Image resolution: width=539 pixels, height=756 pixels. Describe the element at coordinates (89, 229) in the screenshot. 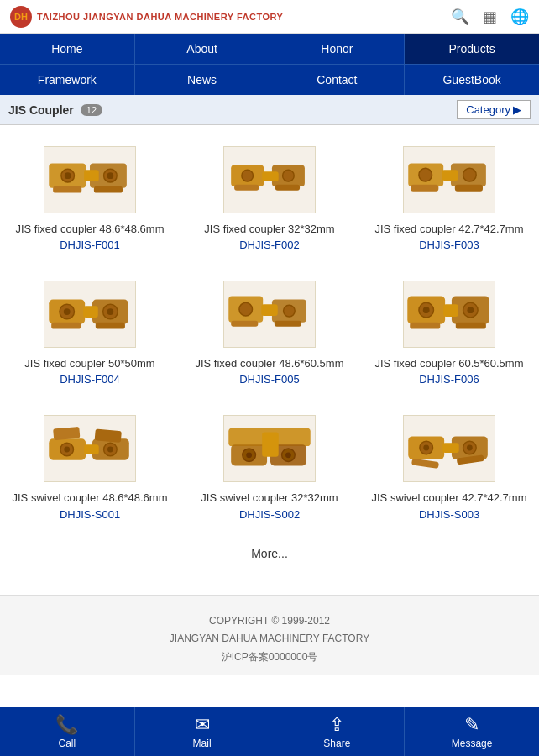

I see `product-name: JIS fixed coupler 48.6*48.6mm` at that location.